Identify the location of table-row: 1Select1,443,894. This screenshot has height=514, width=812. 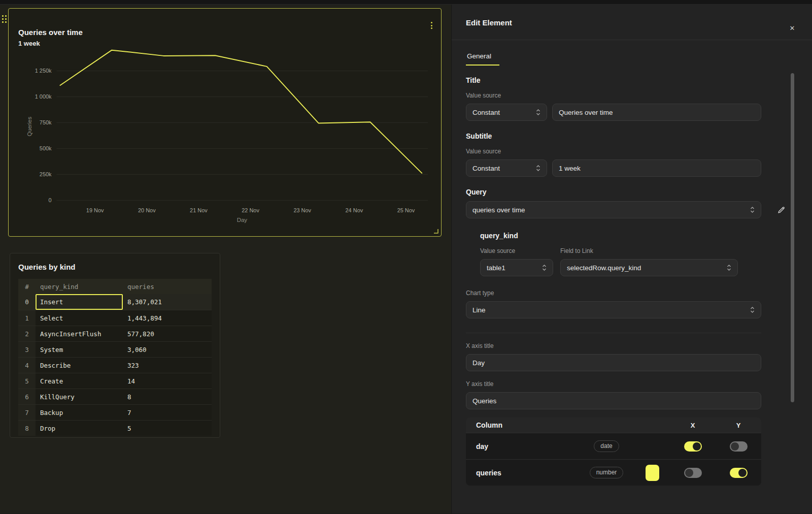
(115, 318).